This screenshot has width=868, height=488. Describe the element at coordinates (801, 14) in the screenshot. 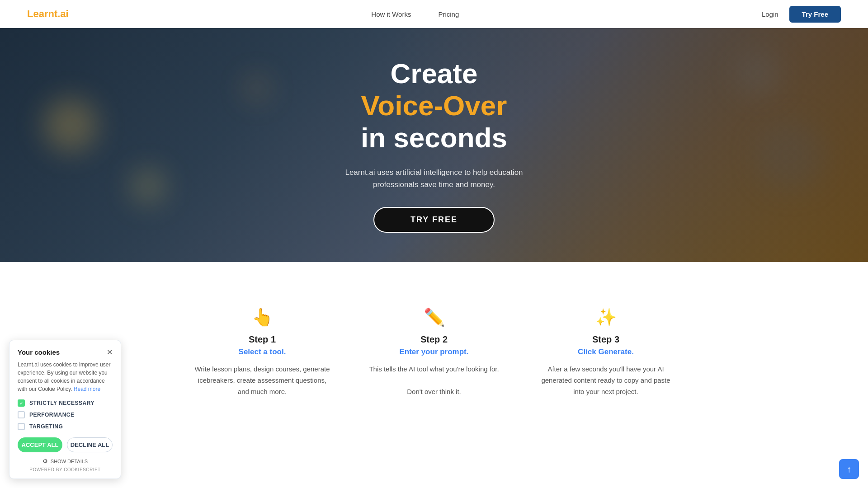

I see `navbar-right: Login Try Free` at that location.